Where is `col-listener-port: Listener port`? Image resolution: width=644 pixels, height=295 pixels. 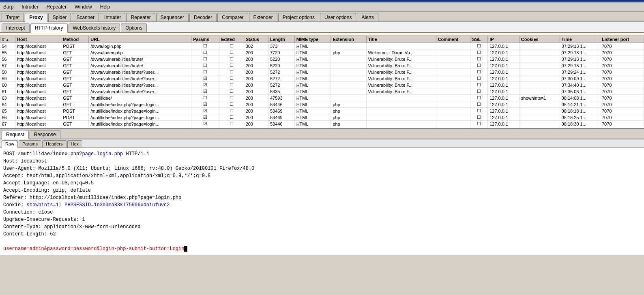 col-listener-port: Listener port is located at coordinates (622, 40).